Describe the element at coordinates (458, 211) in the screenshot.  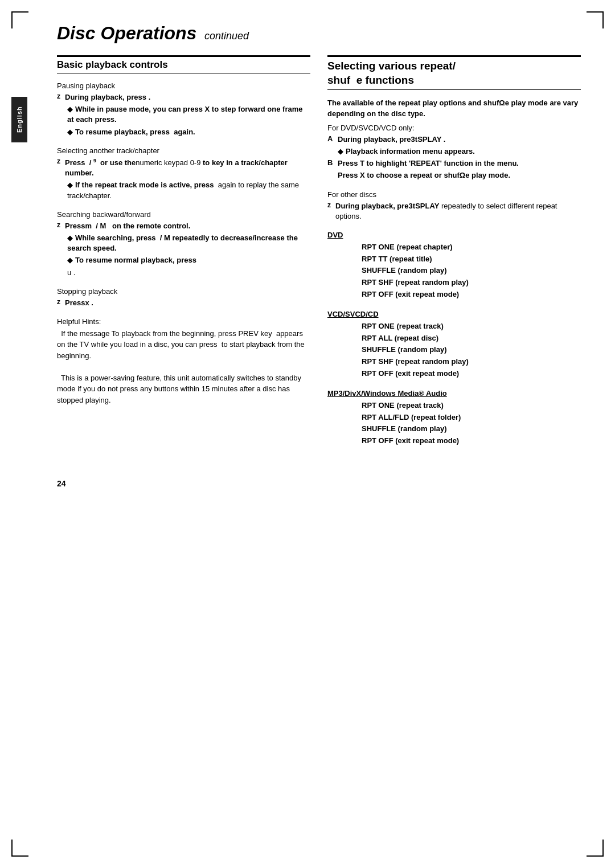
I see `other-discs-text: During playback, pre3tSPLAY repeatedly t…` at that location.